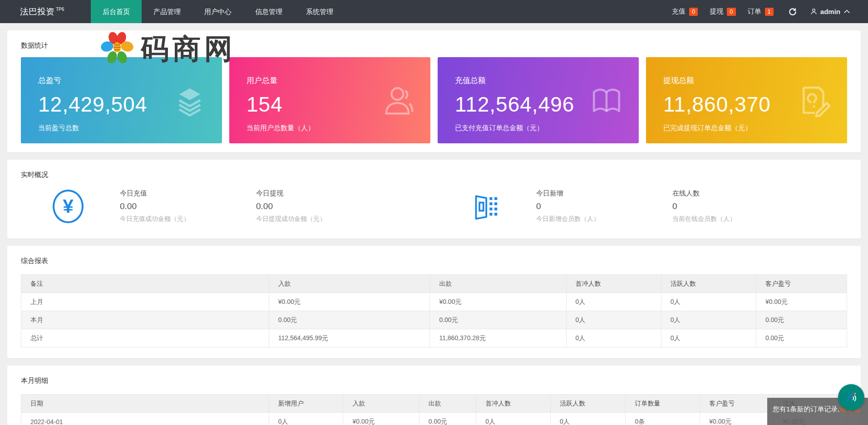  Describe the element at coordinates (663, 404) in the screenshot. I see `col-order-count: 订单数量` at that location.